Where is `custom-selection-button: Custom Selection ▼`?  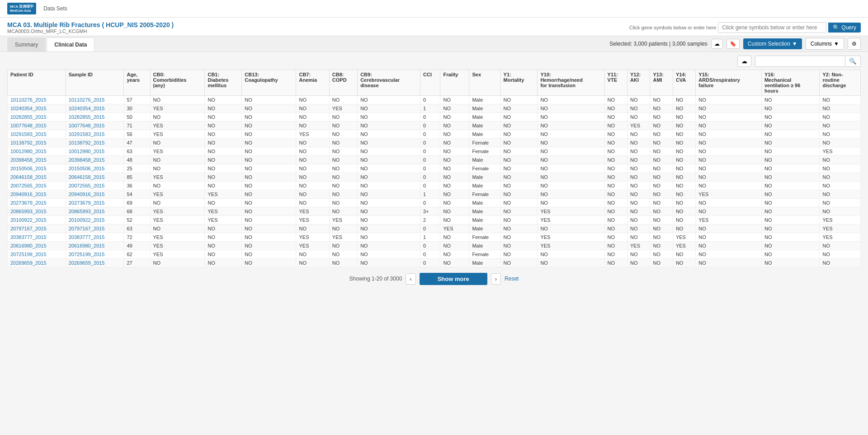 custom-selection-button: Custom Selection ▼ is located at coordinates (773, 44).